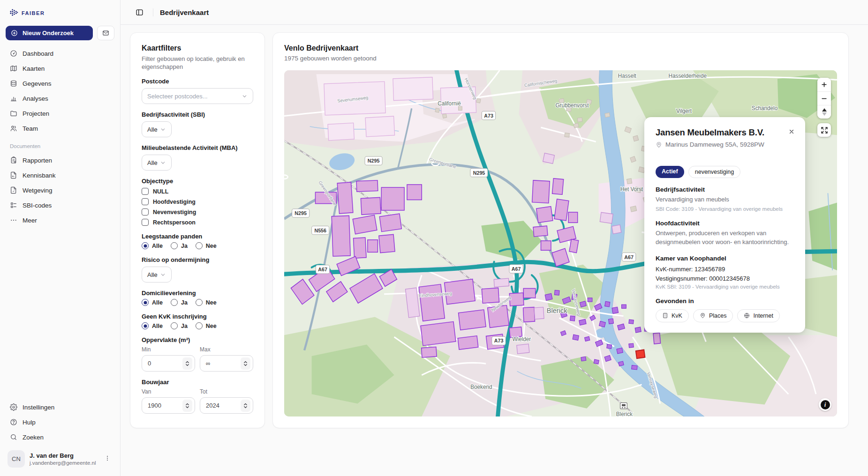 The height and width of the screenshot is (476, 868). What do you see at coordinates (197, 260) in the screenshot?
I see `ondermijning-label: Risico op ondermijning` at bounding box center [197, 260].